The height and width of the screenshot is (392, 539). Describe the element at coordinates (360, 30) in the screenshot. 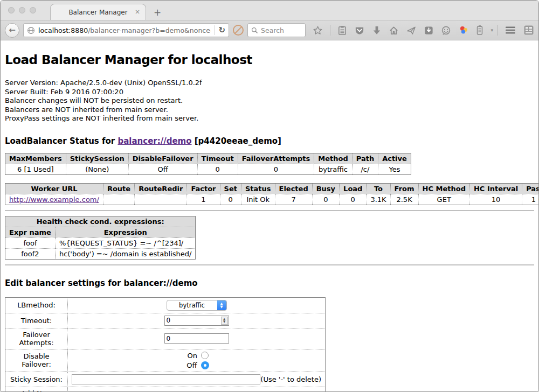

I see `pocket-icon` at that location.